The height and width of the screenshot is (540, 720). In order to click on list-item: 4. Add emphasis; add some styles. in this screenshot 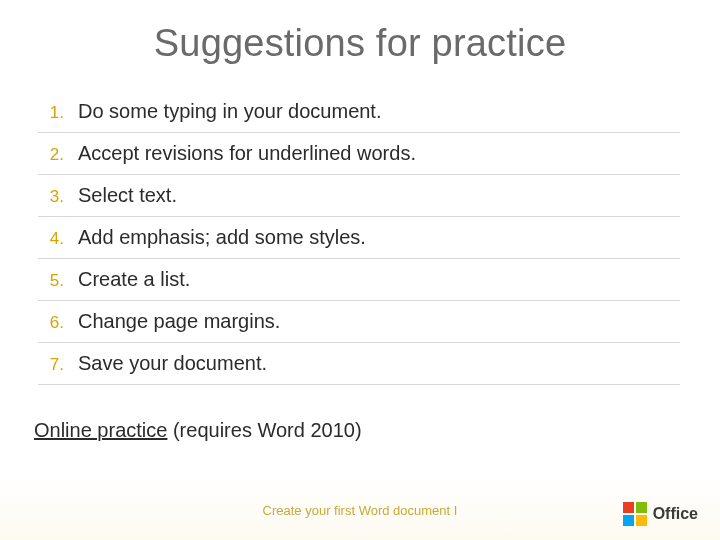, I will do `click(359, 238)`.